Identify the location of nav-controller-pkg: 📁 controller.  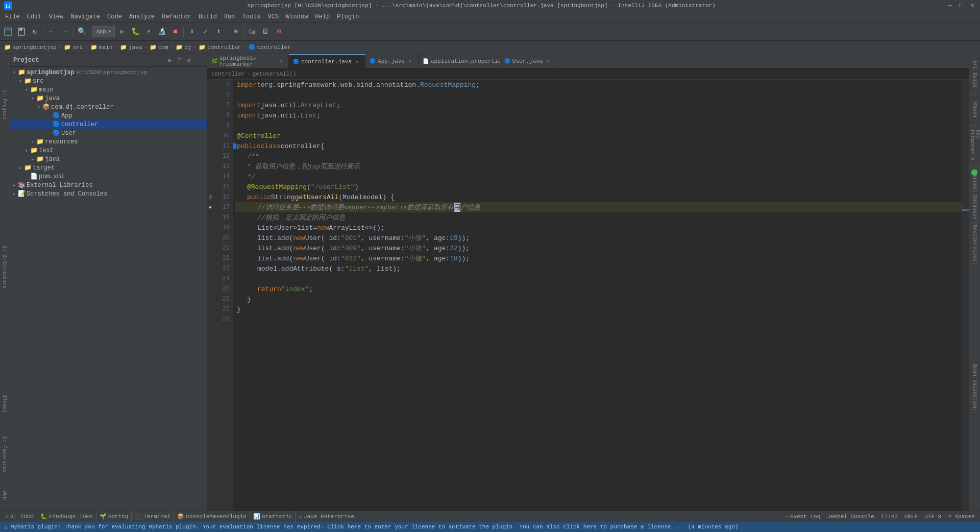
(219, 47).